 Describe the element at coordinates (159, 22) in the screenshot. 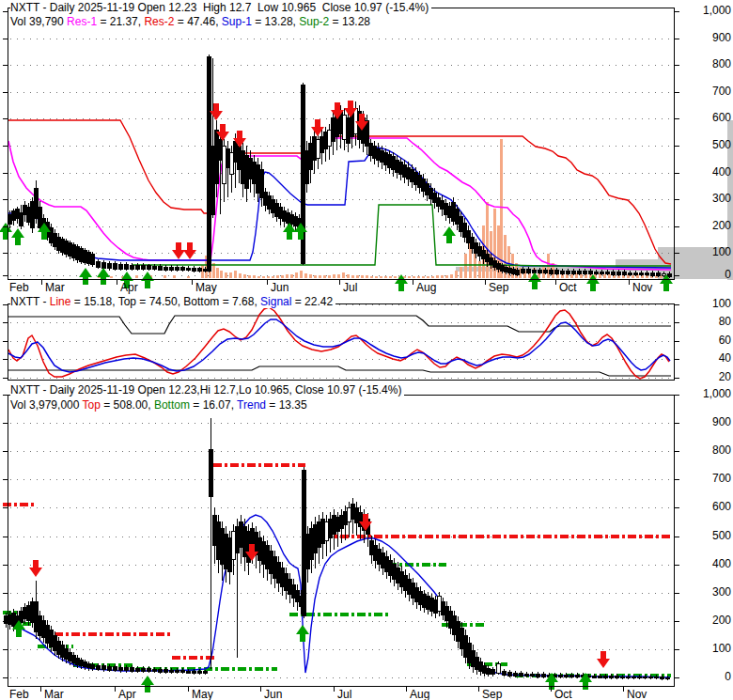

I see `header-segment: Res-2` at that location.